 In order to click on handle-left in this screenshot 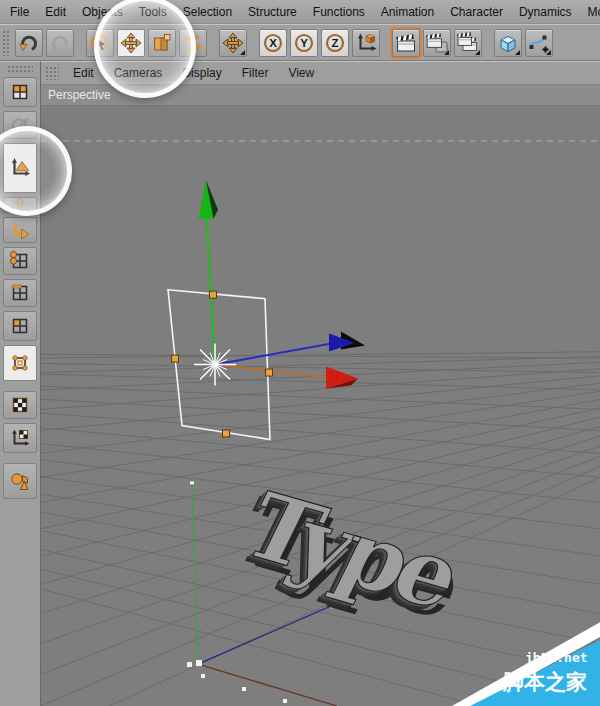, I will do `click(176, 358)`.